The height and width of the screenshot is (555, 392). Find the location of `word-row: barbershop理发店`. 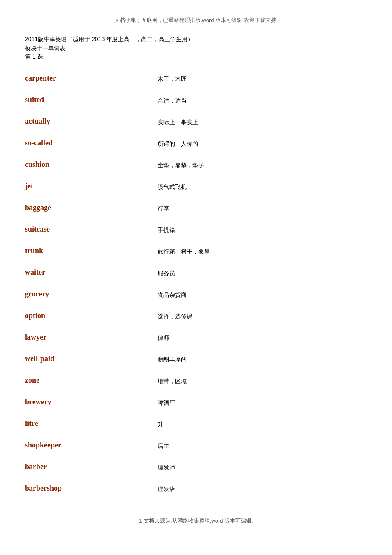

word-row: barbershop理发店 is located at coordinates (196, 490).